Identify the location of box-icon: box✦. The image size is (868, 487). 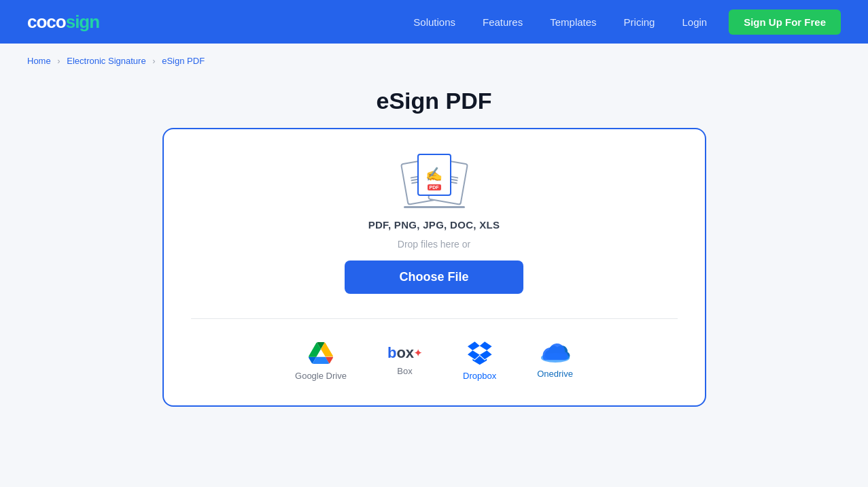
(405, 353).